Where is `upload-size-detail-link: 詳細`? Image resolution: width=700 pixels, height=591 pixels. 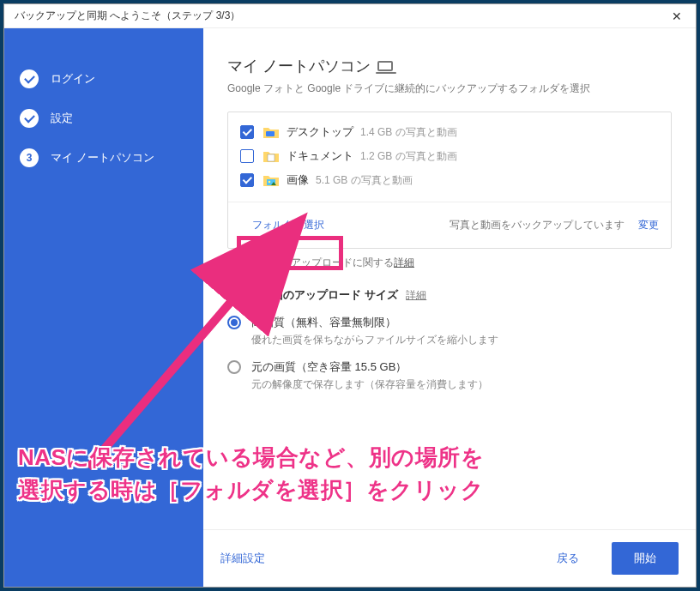 upload-size-detail-link: 詳細 is located at coordinates (416, 295).